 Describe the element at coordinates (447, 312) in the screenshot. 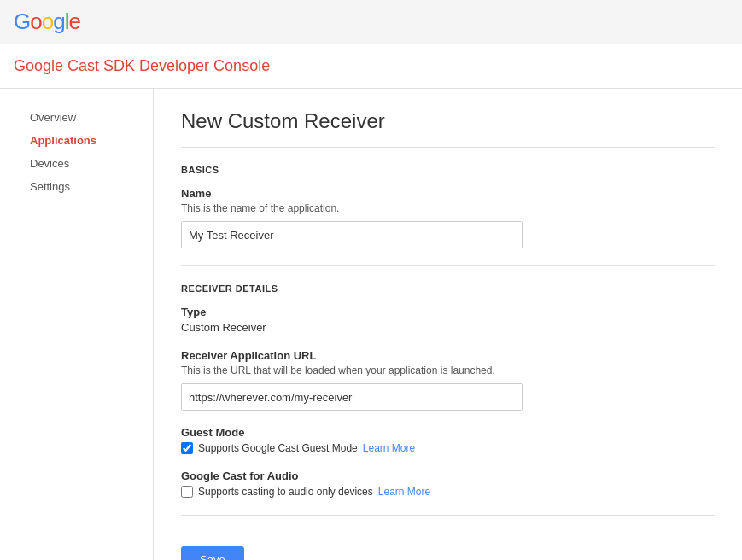

I see `type-field-label: Type` at that location.